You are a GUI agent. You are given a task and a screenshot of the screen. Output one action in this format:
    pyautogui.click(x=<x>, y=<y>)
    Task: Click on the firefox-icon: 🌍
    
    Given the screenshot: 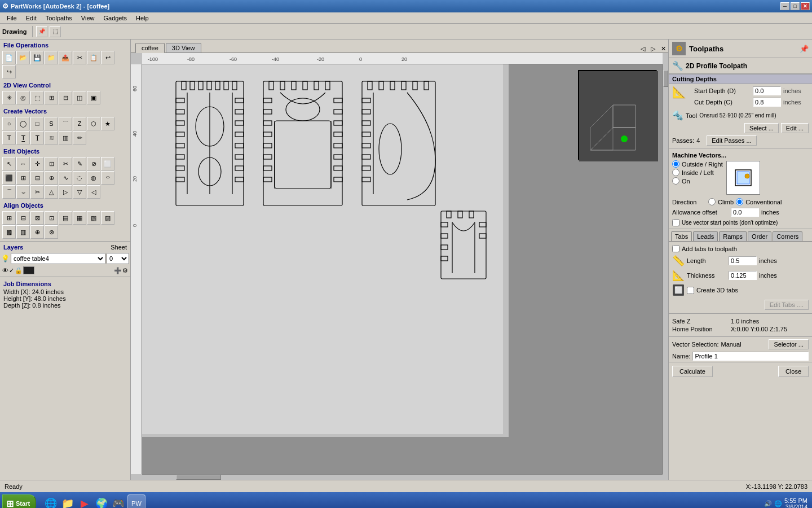 What is the action you would take?
    pyautogui.click(x=102, y=502)
    